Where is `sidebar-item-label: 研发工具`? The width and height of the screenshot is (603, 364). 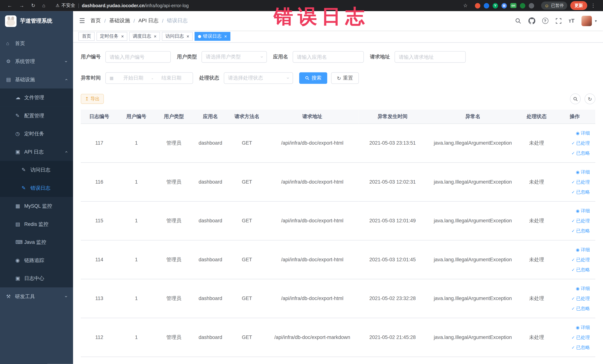
sidebar-item-label: 研发工具 is located at coordinates (40, 296).